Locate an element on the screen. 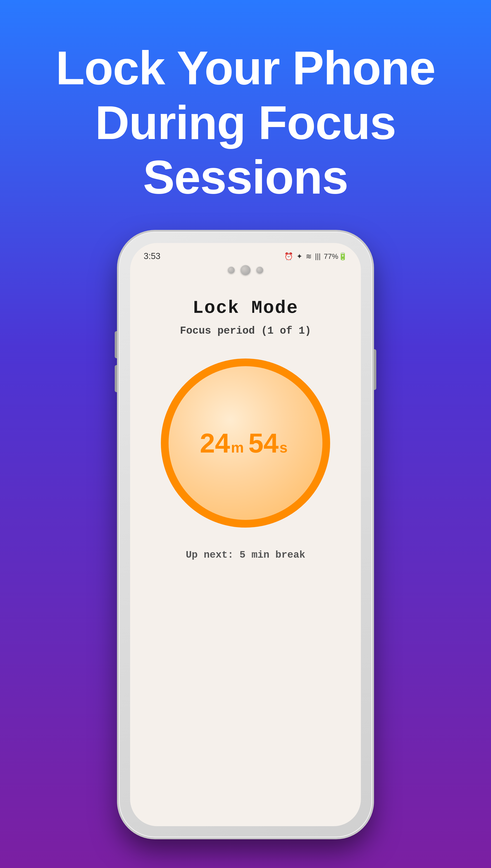  camera-dot-center is located at coordinates (246, 270).